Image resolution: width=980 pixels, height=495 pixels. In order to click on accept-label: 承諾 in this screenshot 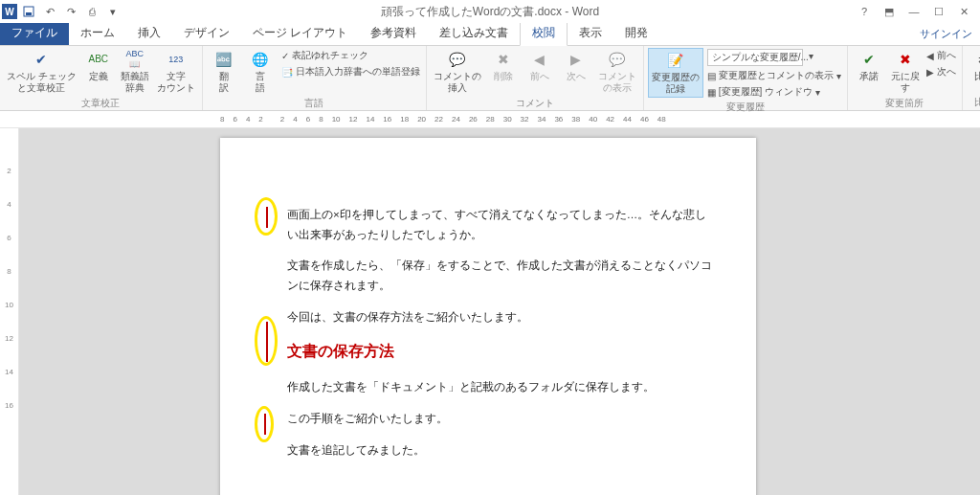, I will do `click(869, 77)`.